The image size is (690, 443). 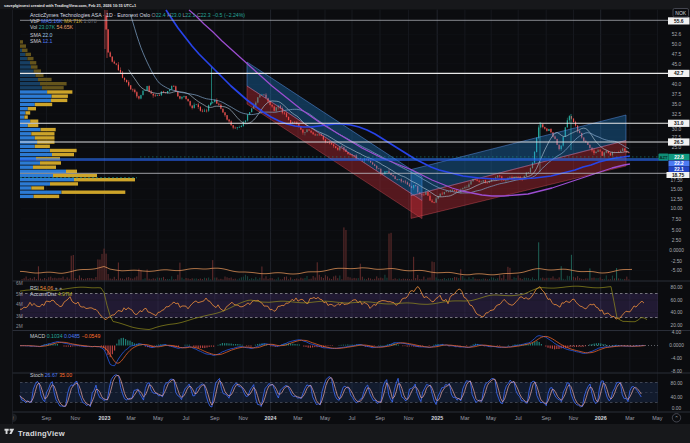 I want to click on svg-text: -2.50, so click(x=676, y=262).